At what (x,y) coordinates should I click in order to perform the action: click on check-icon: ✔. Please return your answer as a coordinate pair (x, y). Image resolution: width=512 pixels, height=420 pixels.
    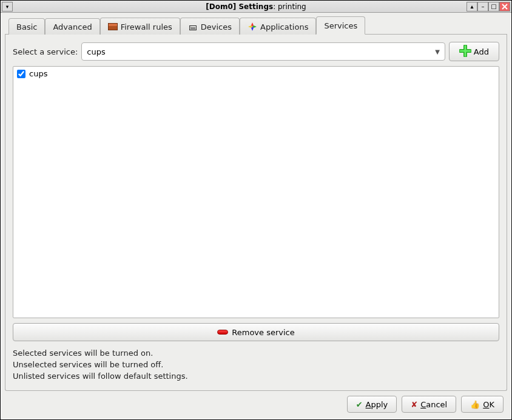
    Looking at the image, I should click on (359, 405).